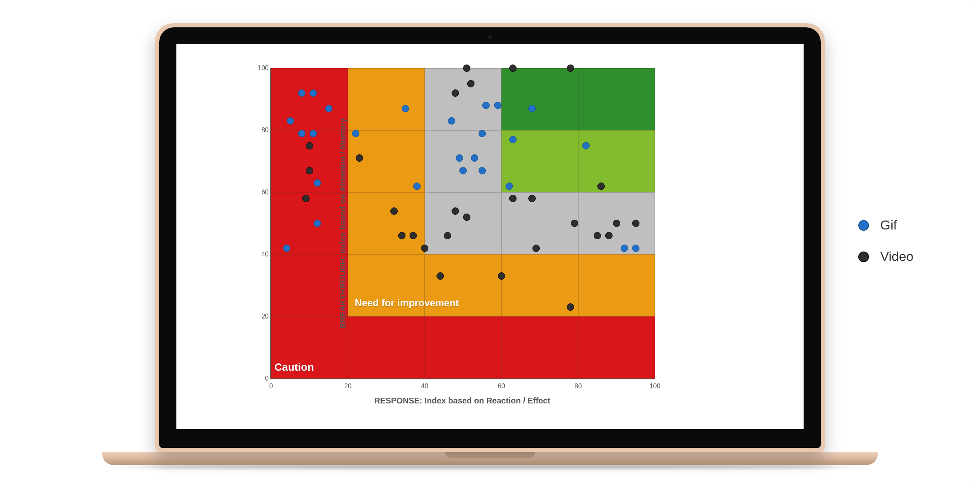  What do you see at coordinates (655, 386) in the screenshot?
I see `x-tick: 100` at bounding box center [655, 386].